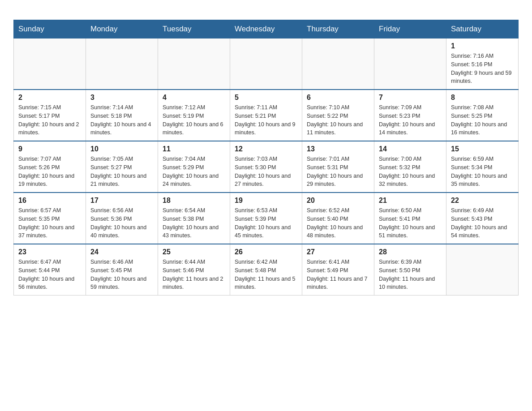  I want to click on calendar-cell: 3Sunrise: 7:14 AMSunset: 5:18 PMDaylight…, so click(122, 116).